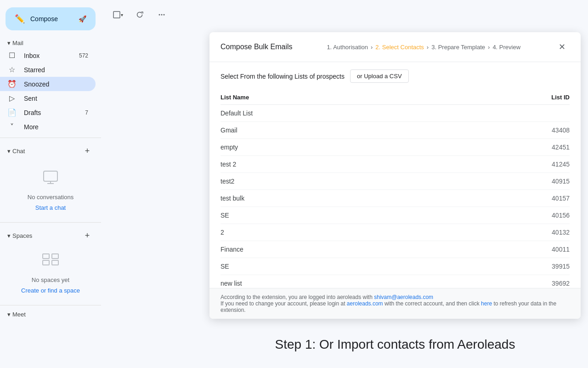  I want to click on select-header: Select From the following Lists of prosp…, so click(395, 76).